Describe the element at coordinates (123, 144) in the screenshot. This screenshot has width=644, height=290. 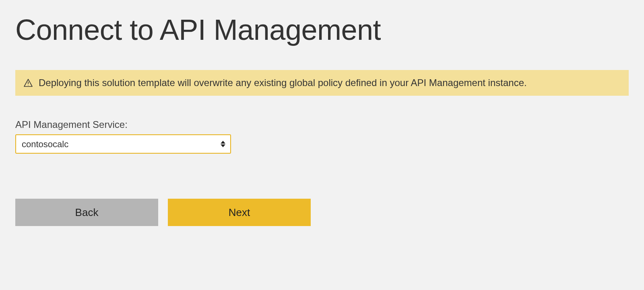
I see `service-select: contosocalc` at that location.